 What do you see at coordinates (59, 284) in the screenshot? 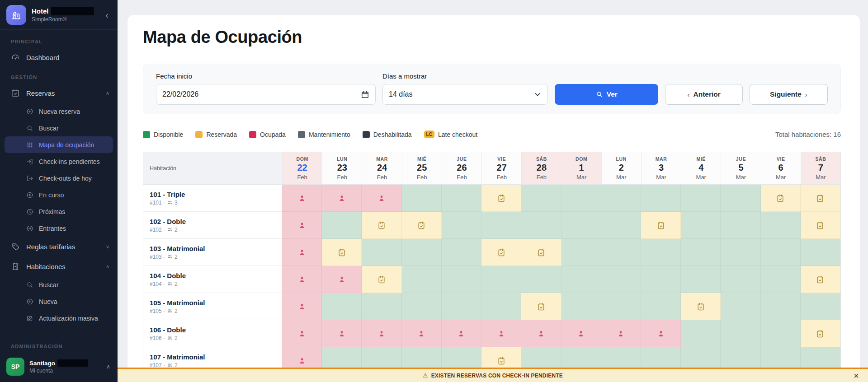
I see `sidebar-item-buscar-habitaciones: Buscar` at bounding box center [59, 284].